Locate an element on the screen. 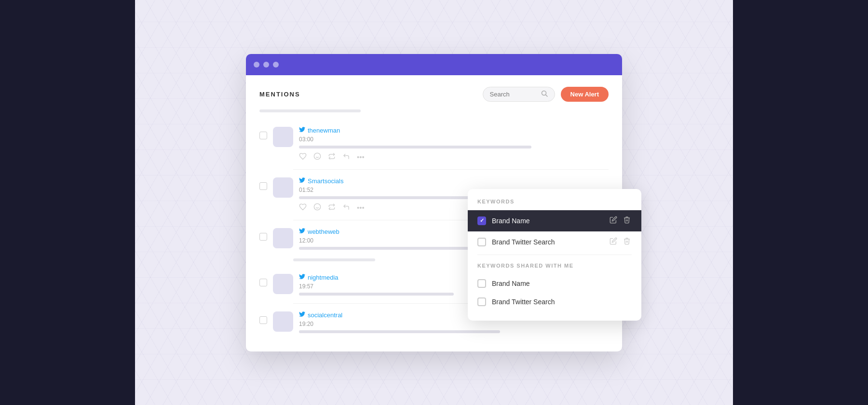  search-input is located at coordinates (514, 94).